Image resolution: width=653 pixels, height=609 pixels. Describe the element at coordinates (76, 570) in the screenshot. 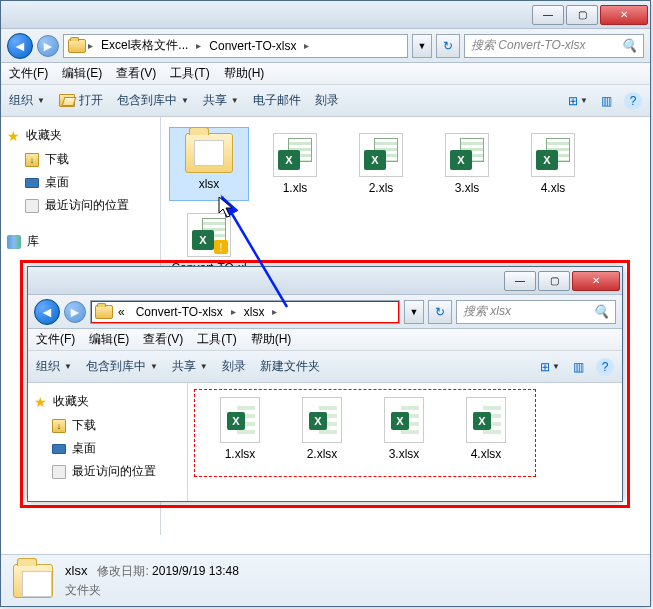

I see `status-name: xlsx` at that location.